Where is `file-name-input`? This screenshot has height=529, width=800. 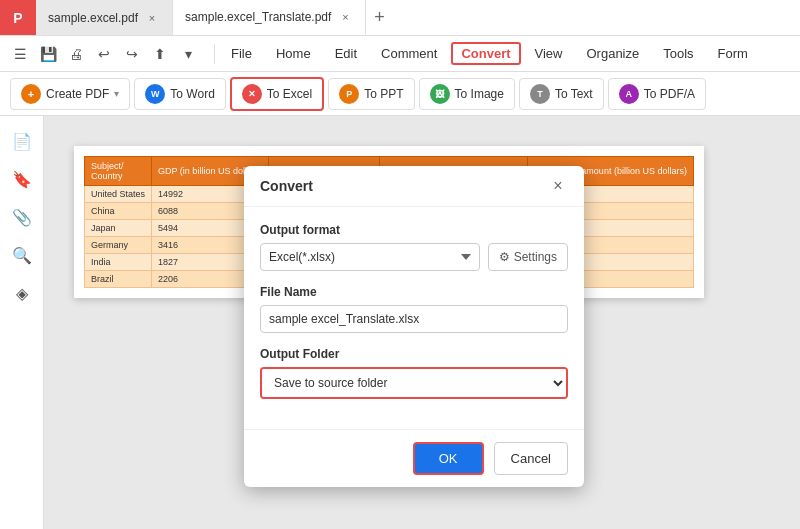
file-name-input is located at coordinates (414, 319).